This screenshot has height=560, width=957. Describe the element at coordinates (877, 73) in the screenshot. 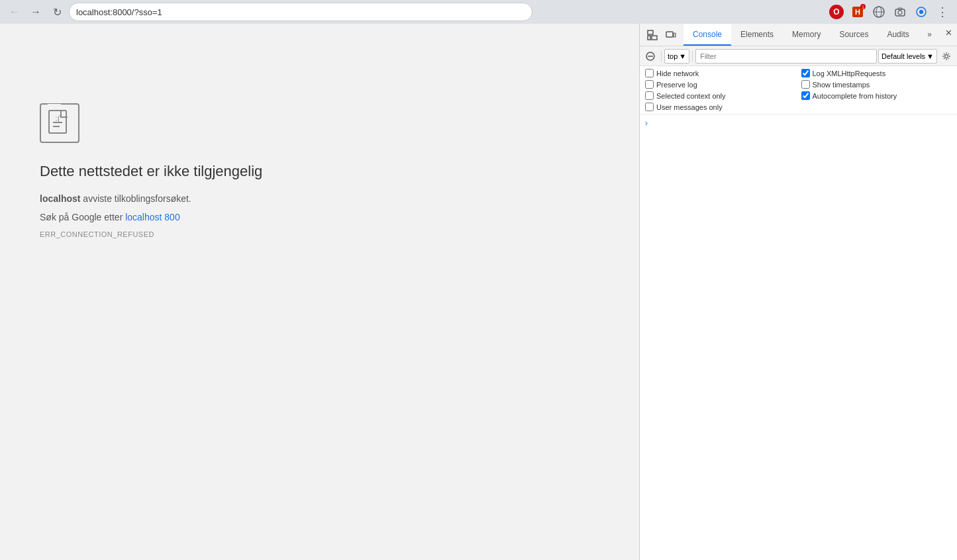

I see `cb-log-xmlhttp: Log XMLHttpRequests` at that location.